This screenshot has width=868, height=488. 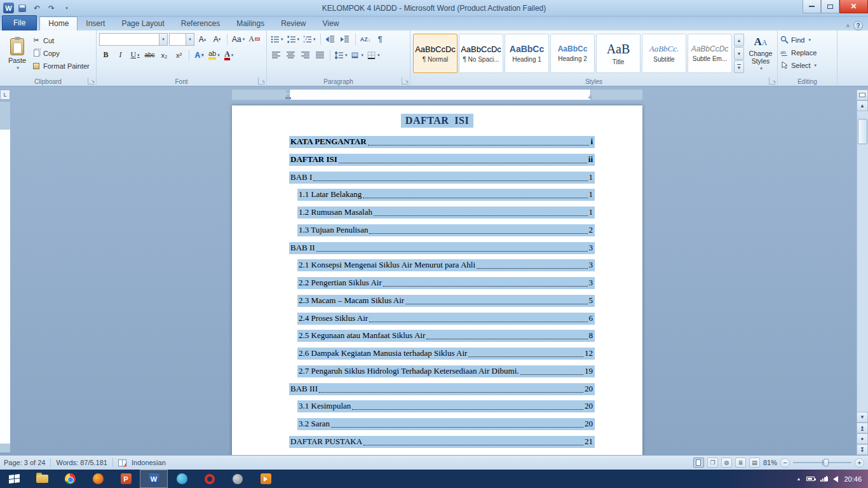 What do you see at coordinates (98, 479) in the screenshot?
I see `firefox-button` at bounding box center [98, 479].